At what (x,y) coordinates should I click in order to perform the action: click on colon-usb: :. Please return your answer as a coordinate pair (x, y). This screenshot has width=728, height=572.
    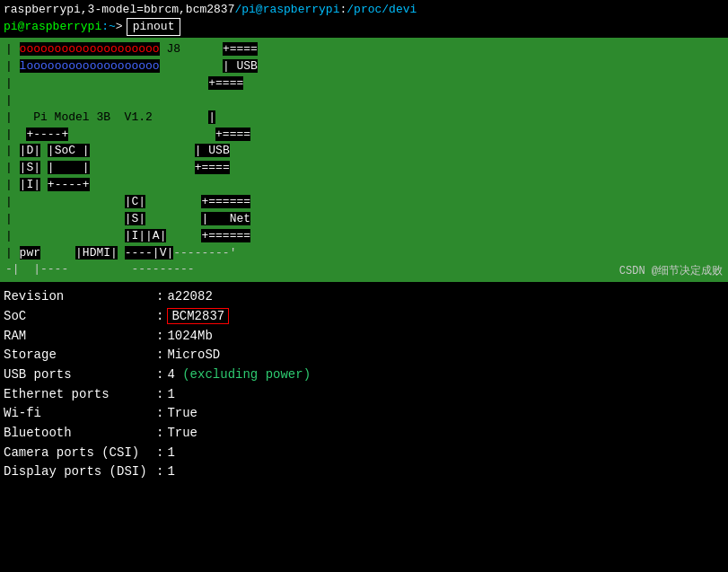
    Looking at the image, I should click on (162, 375).